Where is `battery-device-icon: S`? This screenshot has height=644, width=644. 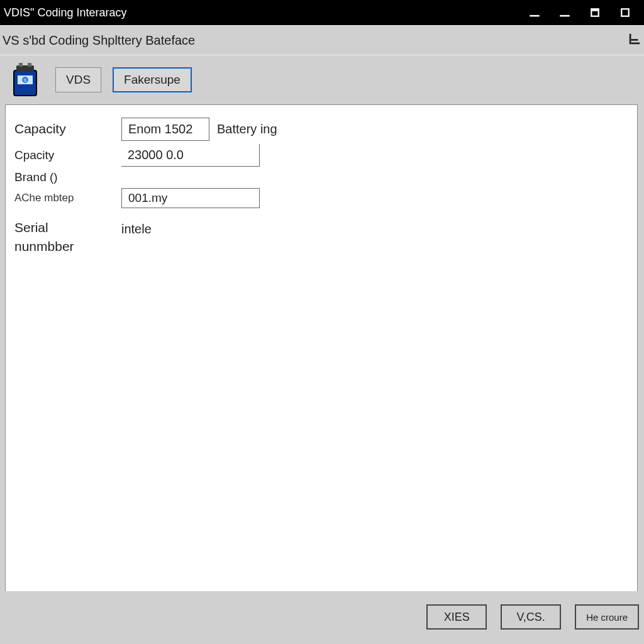 battery-device-icon: S is located at coordinates (26, 80).